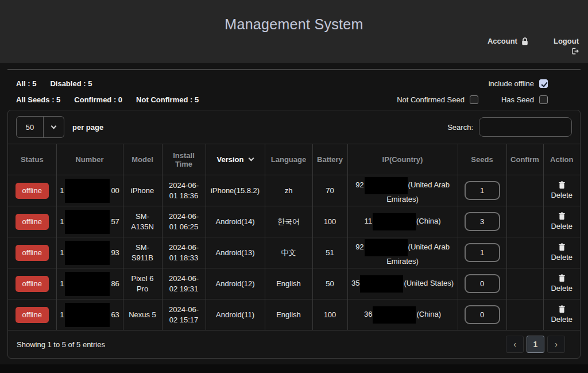 This screenshot has height=373, width=588. What do you see at coordinates (142, 284) in the screenshot?
I see `model-cell: Pixel 6 Pro` at bounding box center [142, 284].